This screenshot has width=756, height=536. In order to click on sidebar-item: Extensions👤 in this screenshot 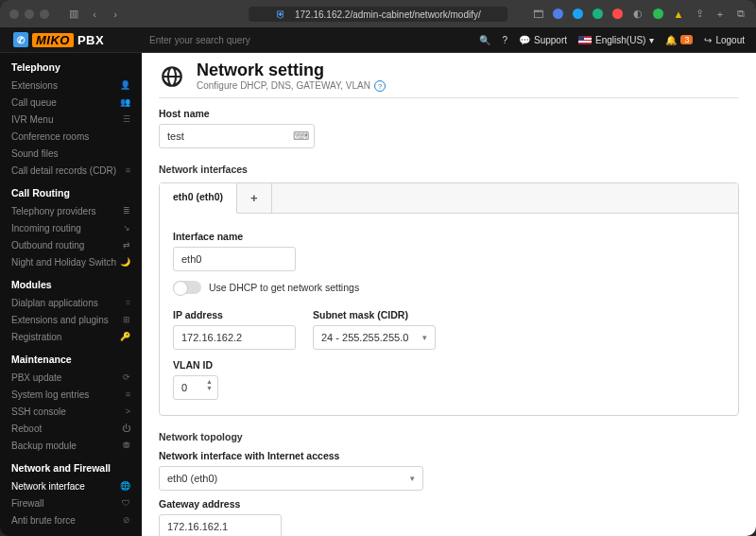, I will do `click(71, 85)`.